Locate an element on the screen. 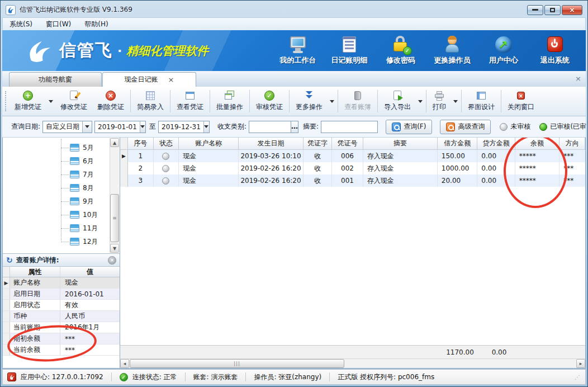  journal-row: 3 现金 2019-02-26 16:20 收 001 存入现金 20.00 0… is located at coordinates (353, 181).